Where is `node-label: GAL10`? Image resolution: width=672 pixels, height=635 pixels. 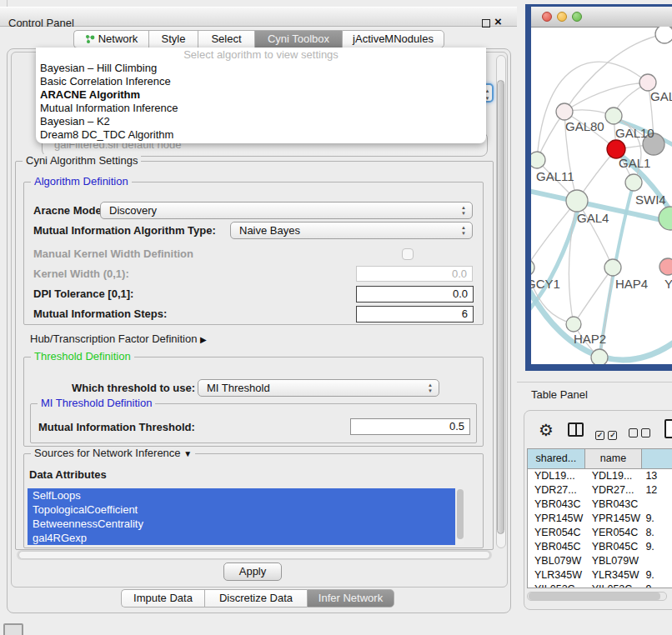
node-label: GAL10 is located at coordinates (635, 133).